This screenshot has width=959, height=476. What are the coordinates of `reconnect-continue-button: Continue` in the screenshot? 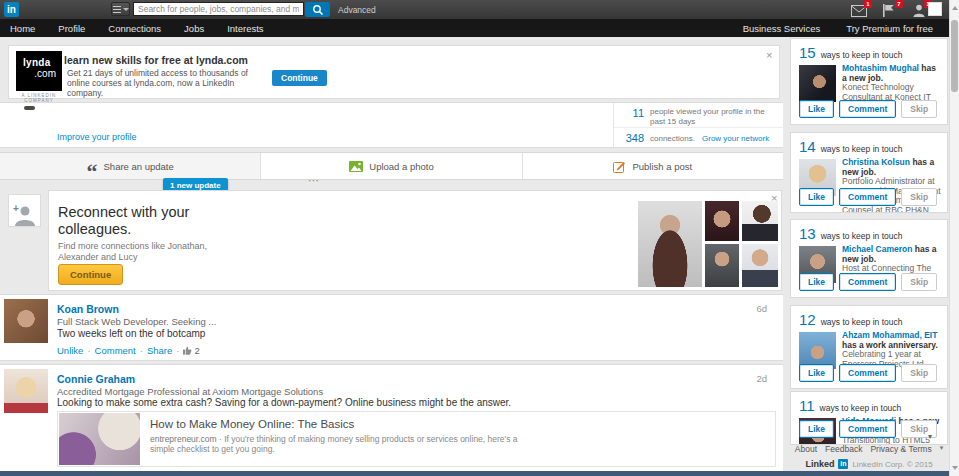 It's located at (90, 274).